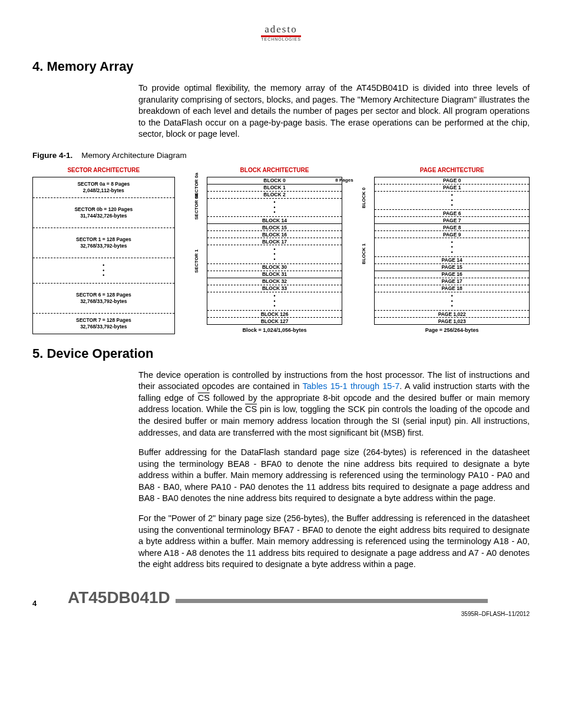 The width and height of the screenshot is (562, 728). What do you see at coordinates (134, 156) in the screenshot?
I see `figure-title-text: Memory Architecture Diagram` at bounding box center [134, 156].